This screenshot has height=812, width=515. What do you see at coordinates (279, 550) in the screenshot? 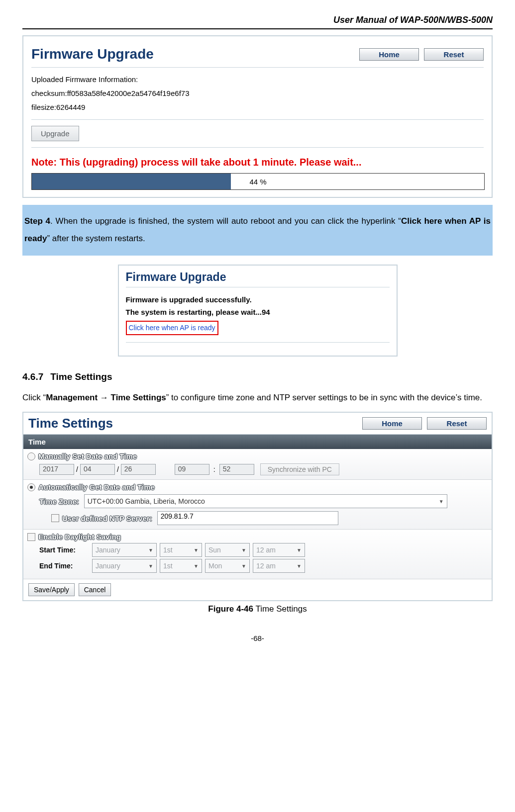
I see `start-hour-select: 12 am▼` at bounding box center [279, 550].